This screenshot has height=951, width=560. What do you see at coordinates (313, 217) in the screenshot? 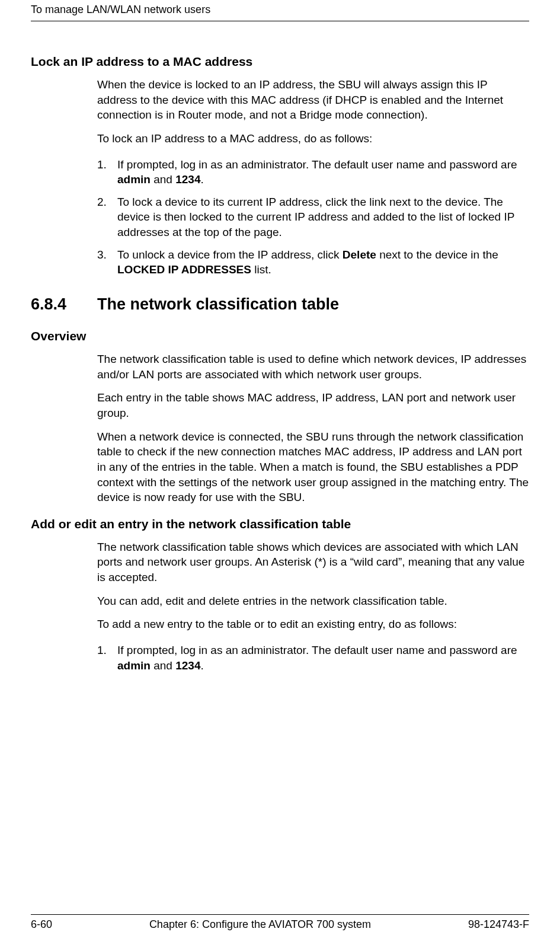
I see `list-item: 2. To lock a device to its current IP ad…` at bounding box center [313, 217].